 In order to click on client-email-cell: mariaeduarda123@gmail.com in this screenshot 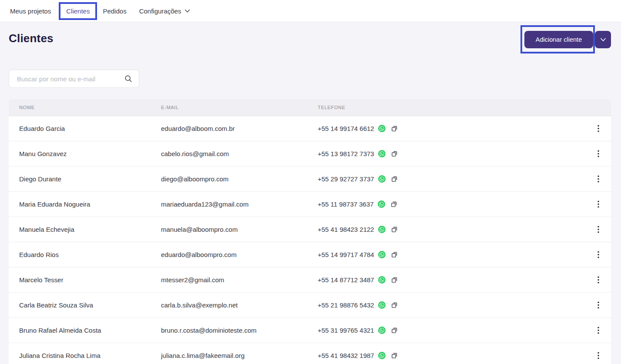, I will do `click(239, 204)`.